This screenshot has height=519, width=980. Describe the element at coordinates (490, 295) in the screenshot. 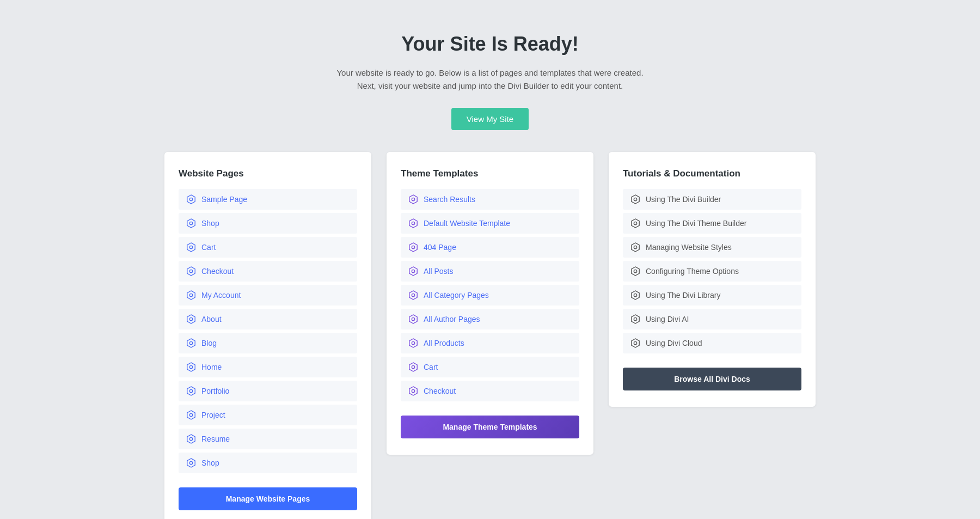

I see `list-item: All Category Pages` at that location.